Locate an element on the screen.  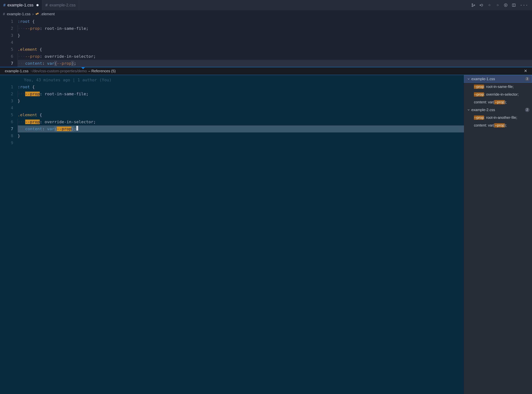
chevron-down-icon is located at coordinates (469, 79).